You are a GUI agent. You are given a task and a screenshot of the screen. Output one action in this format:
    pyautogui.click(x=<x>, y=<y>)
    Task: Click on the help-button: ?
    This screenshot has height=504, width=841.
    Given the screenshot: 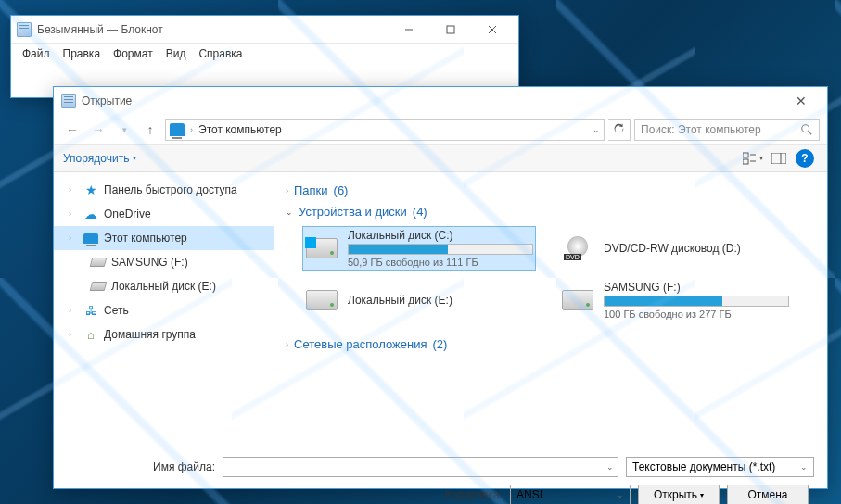 What is the action you would take?
    pyautogui.click(x=805, y=158)
    